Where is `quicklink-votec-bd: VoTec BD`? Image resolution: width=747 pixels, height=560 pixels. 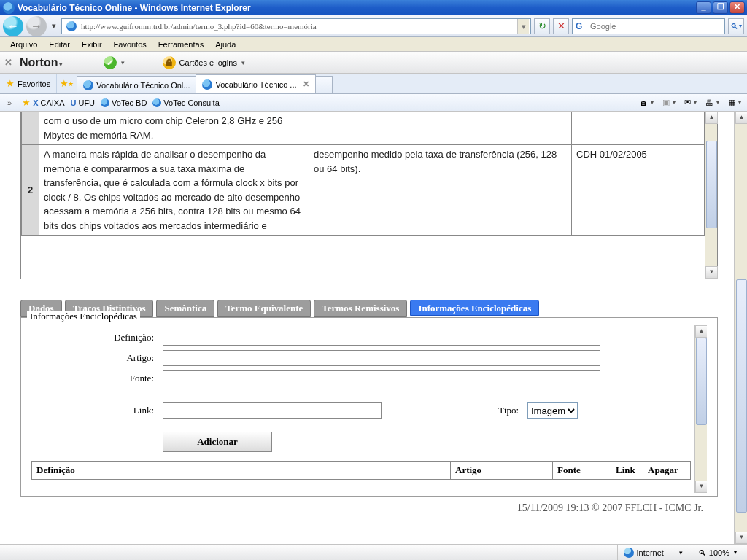 quicklink-votec-bd: VoTec BD is located at coordinates (124, 103).